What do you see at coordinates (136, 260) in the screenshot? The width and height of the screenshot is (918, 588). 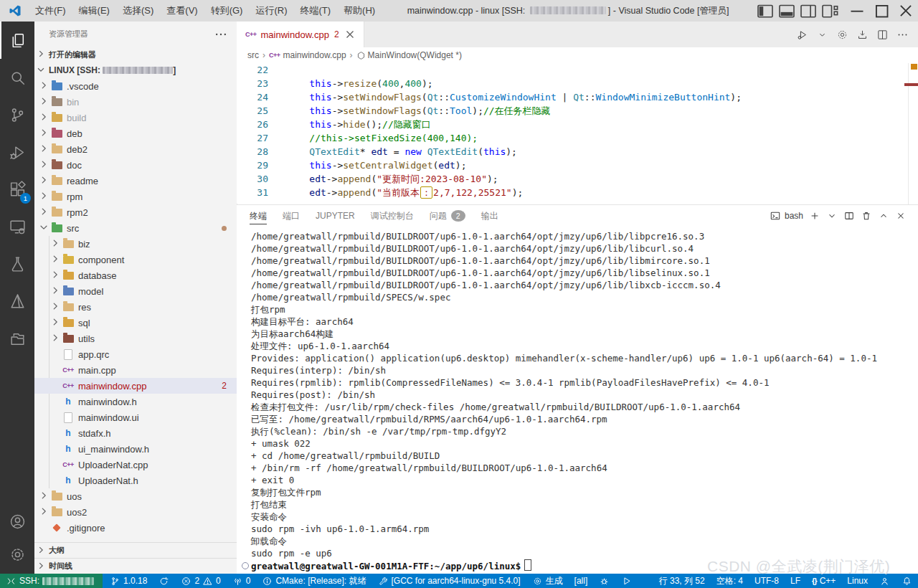 I see `tree-item-component: component` at bounding box center [136, 260].